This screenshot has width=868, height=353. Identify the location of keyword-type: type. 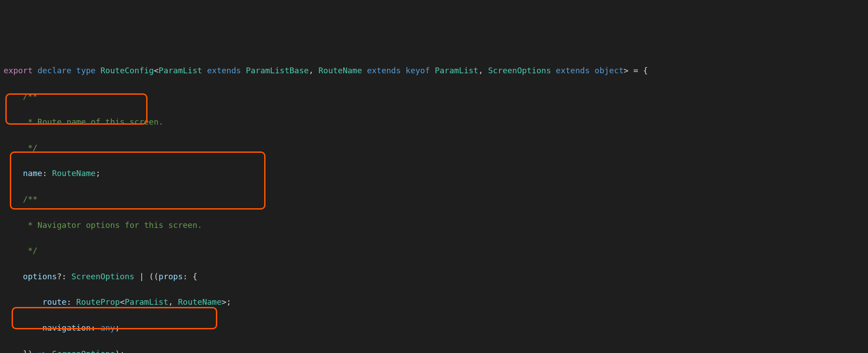
(86, 71).